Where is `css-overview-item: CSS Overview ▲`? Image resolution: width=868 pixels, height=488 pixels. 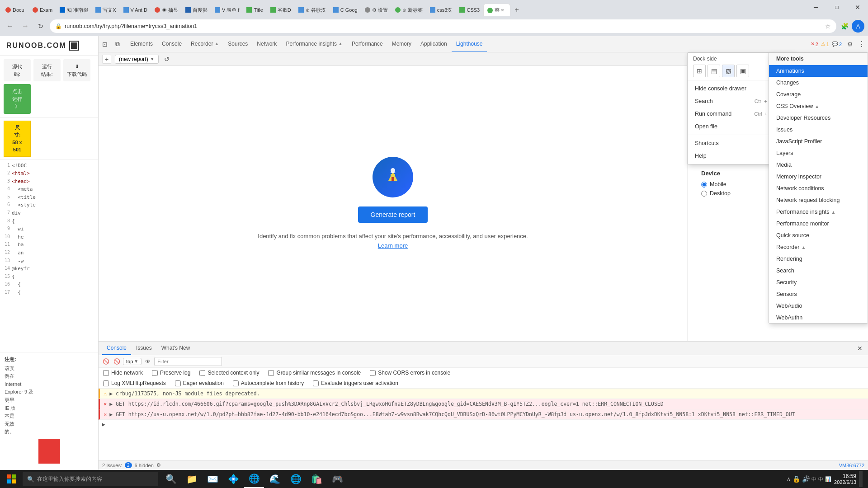
css-overview-item: CSS Overview ▲ is located at coordinates (818, 106).